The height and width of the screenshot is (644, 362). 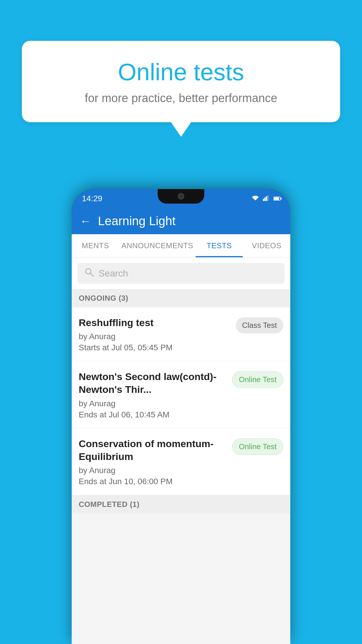 I want to click on tab-announcements: ANNOUNCEMENTS, so click(x=157, y=246).